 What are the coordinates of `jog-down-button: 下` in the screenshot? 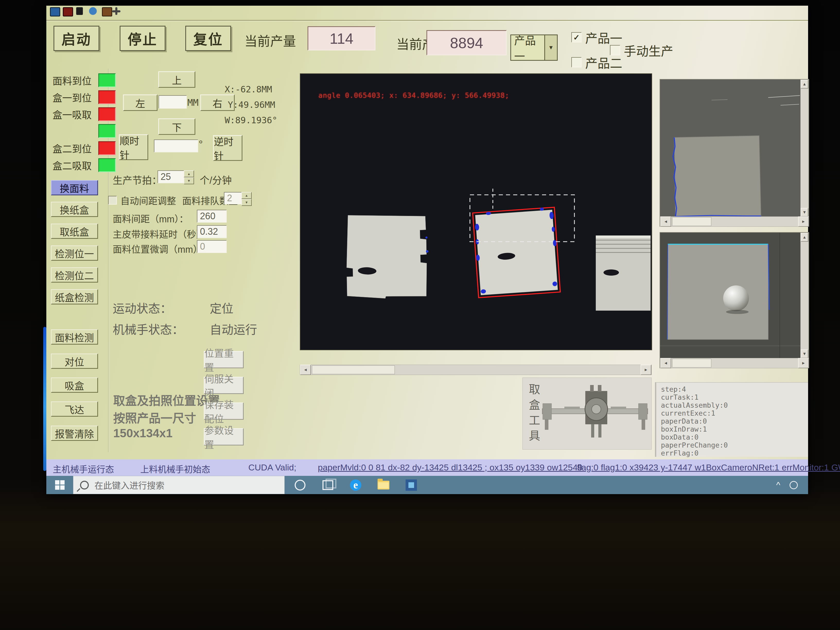 It's located at (177, 127).